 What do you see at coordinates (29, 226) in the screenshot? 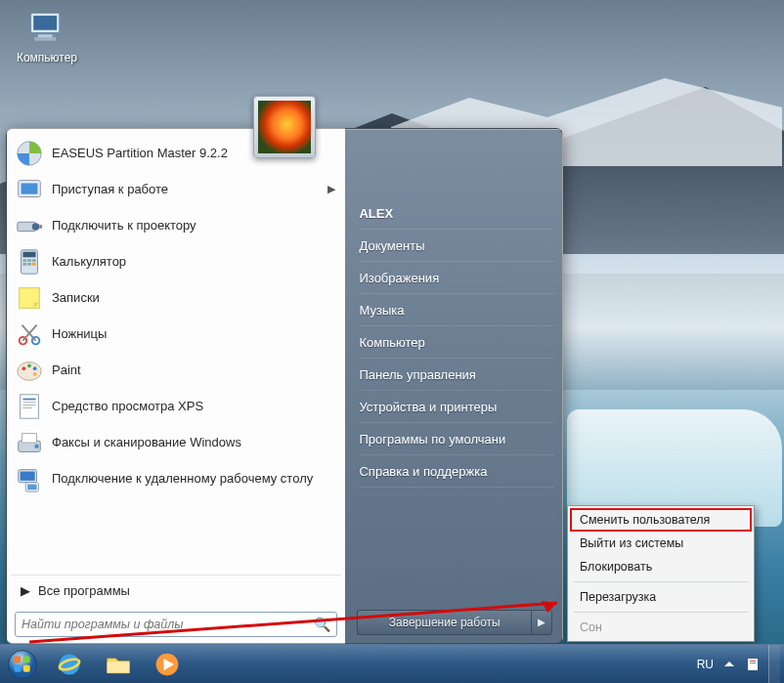
I see `projector-icon` at bounding box center [29, 226].